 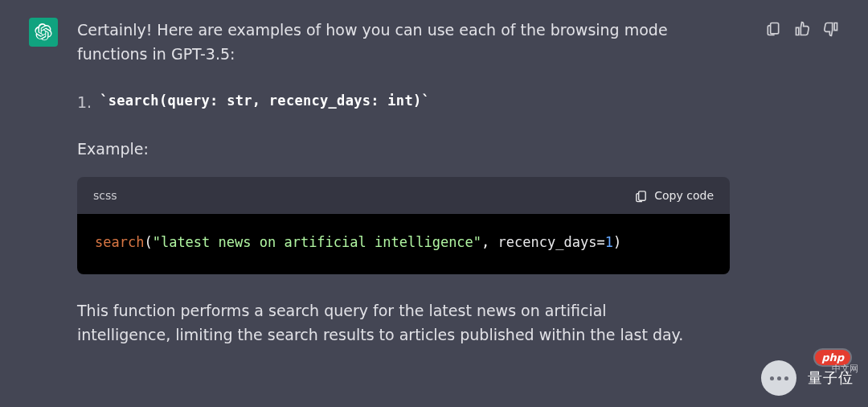 I want to click on code-open-paren: (, so click(x=148, y=242).